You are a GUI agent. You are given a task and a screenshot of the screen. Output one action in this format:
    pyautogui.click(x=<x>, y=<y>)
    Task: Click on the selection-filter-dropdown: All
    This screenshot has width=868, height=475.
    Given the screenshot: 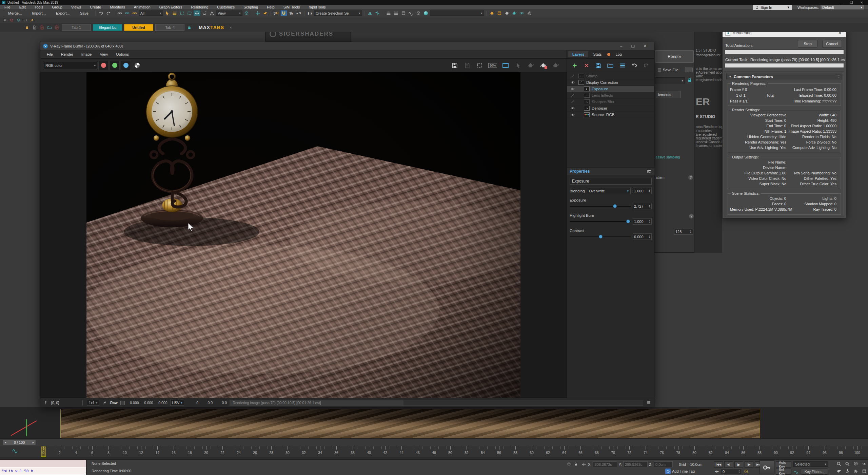 What is the action you would take?
    pyautogui.click(x=151, y=13)
    